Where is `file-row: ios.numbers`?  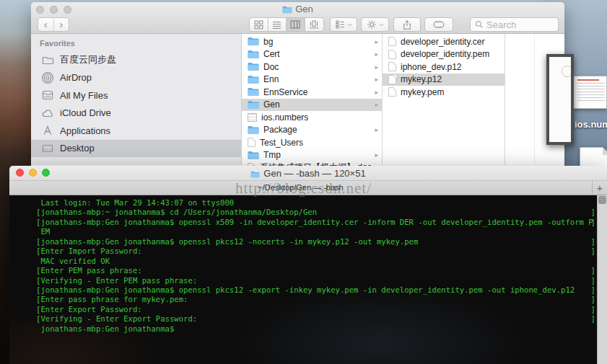
file-row: ios.numbers is located at coordinates (312, 117).